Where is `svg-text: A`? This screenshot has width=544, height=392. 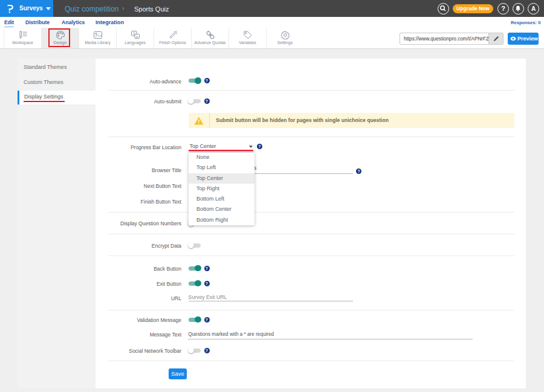 svg-text: A is located at coordinates (137, 37).